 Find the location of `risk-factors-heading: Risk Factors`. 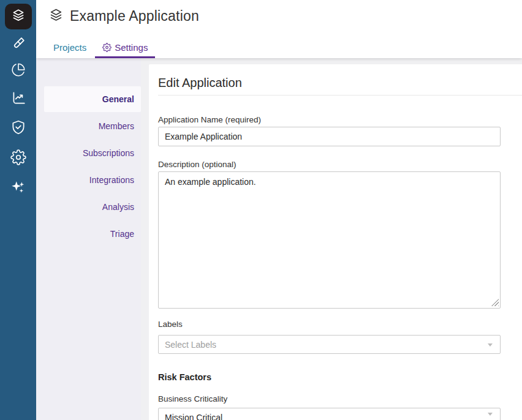

risk-factors-heading: Risk Factors is located at coordinates (185, 377).